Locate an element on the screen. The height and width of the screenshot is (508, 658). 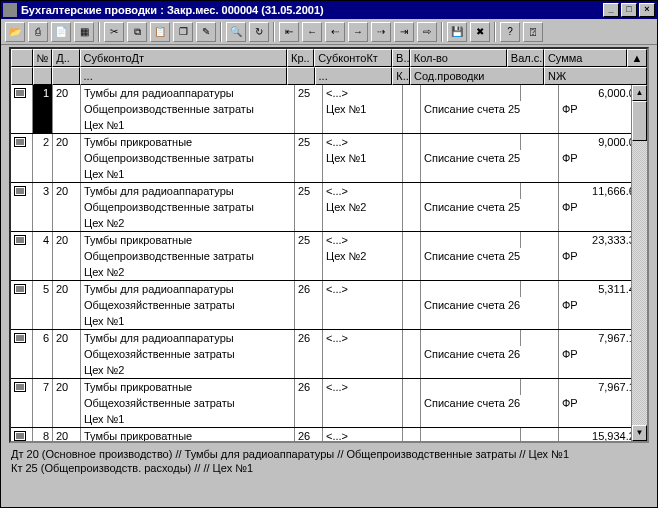
toolbar-refresh-icon: ↻ is located at coordinates (259, 32).